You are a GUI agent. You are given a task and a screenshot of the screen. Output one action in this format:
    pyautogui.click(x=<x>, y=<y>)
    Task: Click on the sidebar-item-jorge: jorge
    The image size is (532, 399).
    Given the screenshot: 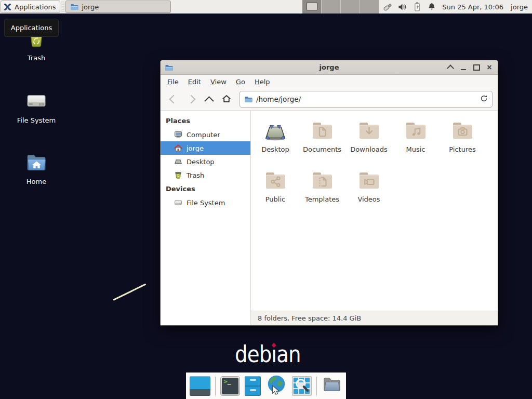 What is the action you would take?
    pyautogui.click(x=206, y=148)
    